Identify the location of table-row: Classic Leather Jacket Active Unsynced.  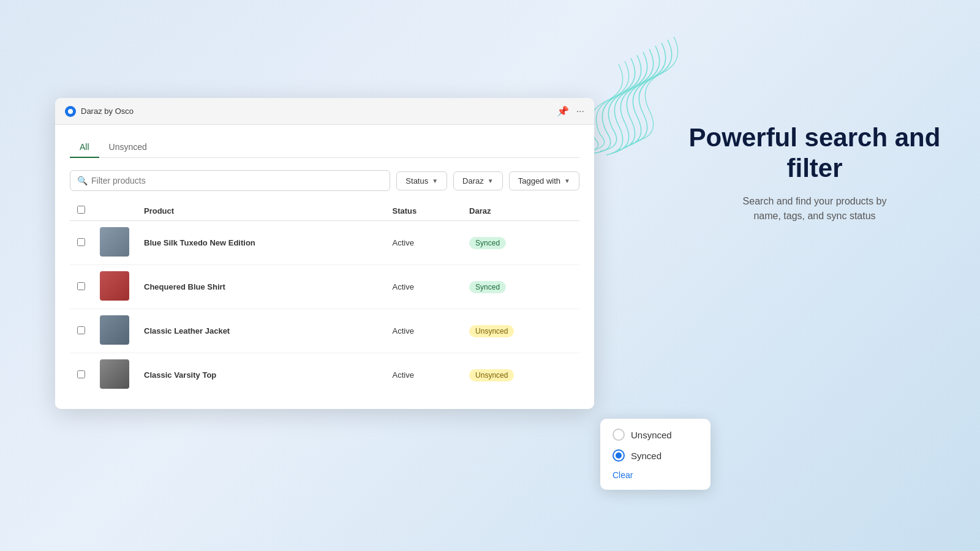
(325, 331).